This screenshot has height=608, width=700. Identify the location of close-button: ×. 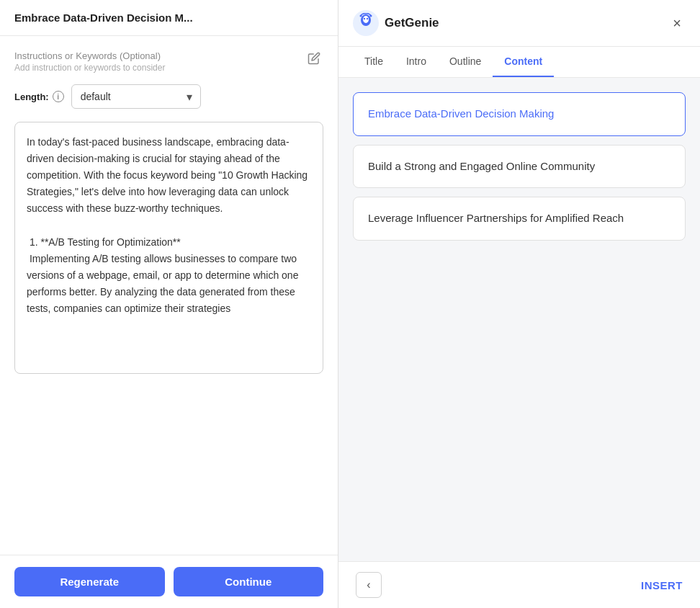
(677, 23).